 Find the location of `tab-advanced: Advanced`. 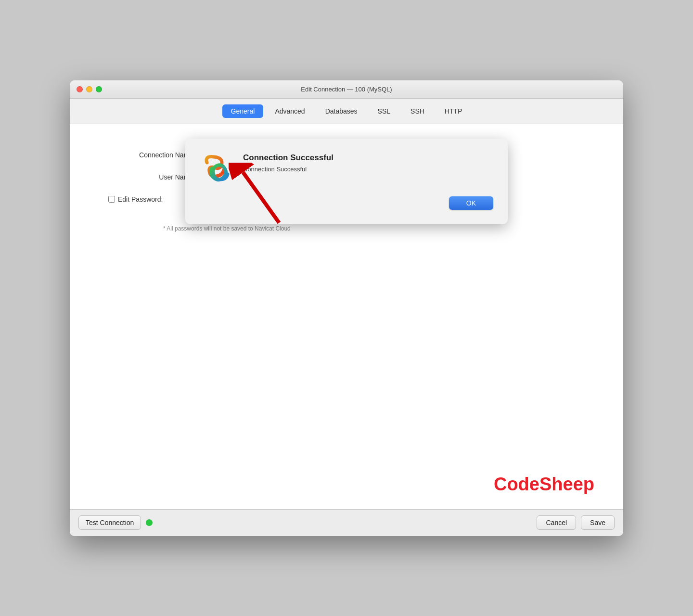

tab-advanced: Advanced is located at coordinates (290, 111).